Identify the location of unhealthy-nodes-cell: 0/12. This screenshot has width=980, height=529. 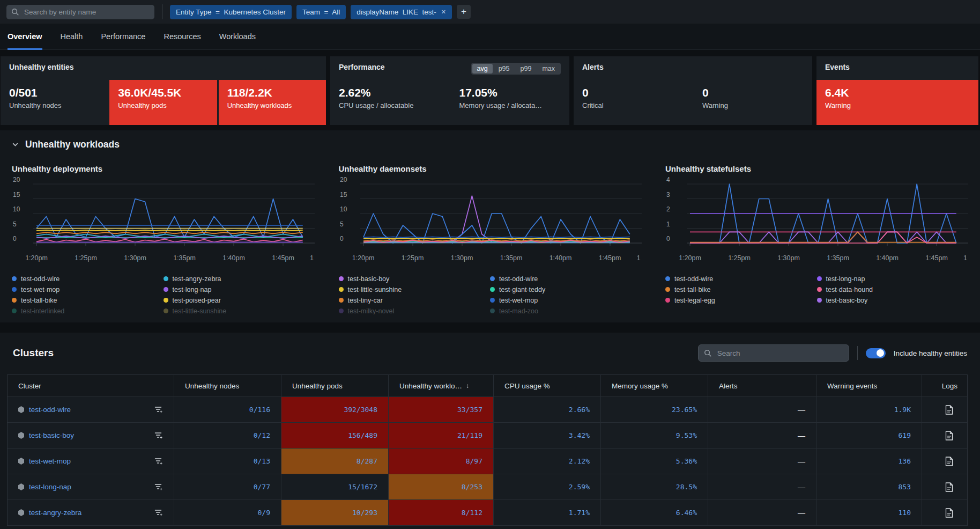
(227, 436).